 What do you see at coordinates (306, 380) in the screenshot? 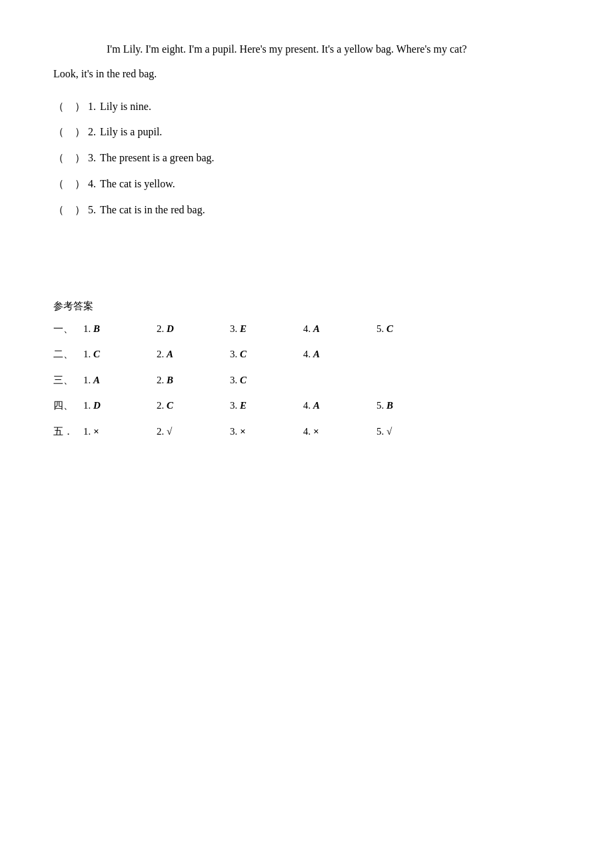
I see `answer-row-3: 三、1. A2. B3. C` at bounding box center [306, 380].